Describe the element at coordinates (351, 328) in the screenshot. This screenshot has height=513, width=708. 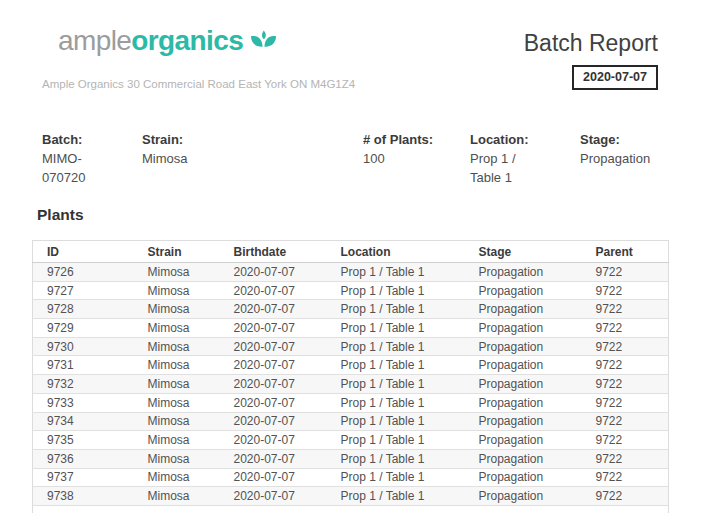
I see `table-row: 9729Mimosa2020-07-07Prop 1 / Table 1Prop…` at that location.